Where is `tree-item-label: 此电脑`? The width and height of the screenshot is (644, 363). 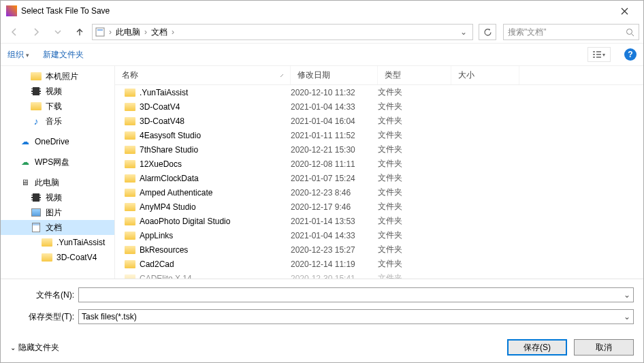 tree-item-label: 此电脑 is located at coordinates (47, 183).